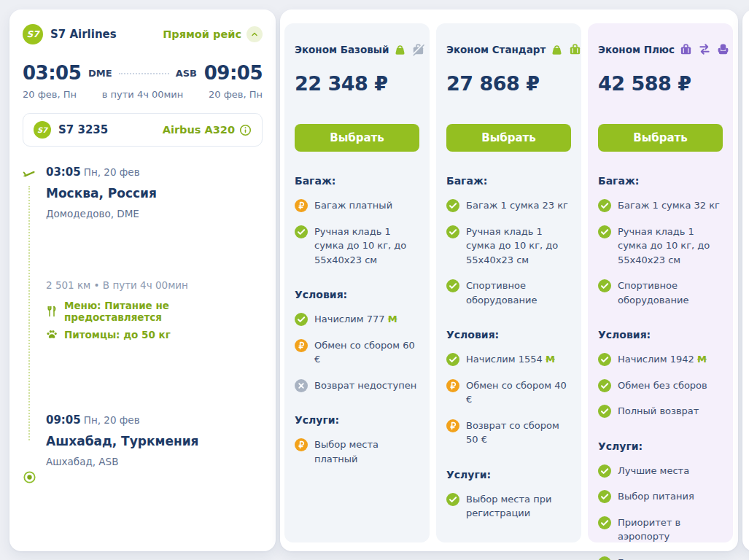  I want to click on fare-feature-text: Обмен со сбором 60 €, so click(367, 353).